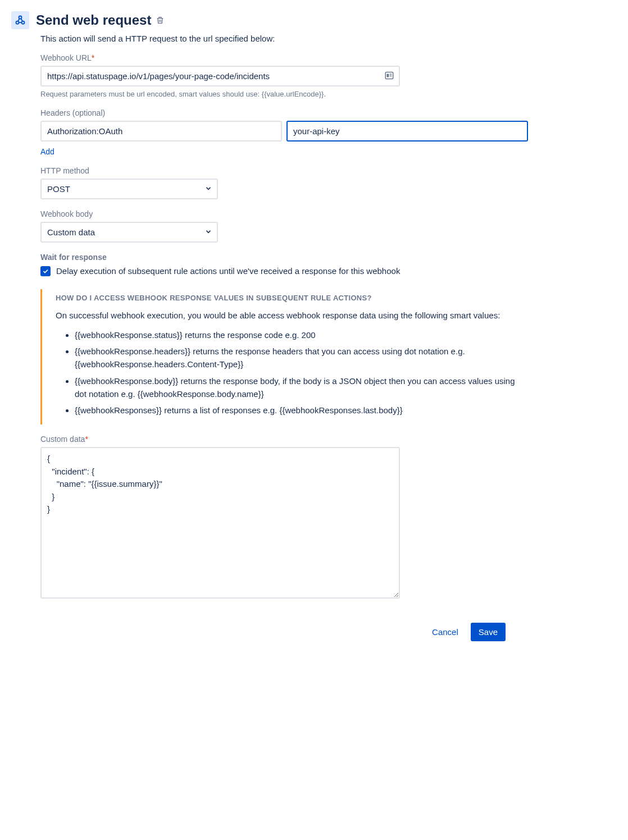 This screenshot has height=840, width=628. Describe the element at coordinates (301, 387) in the screenshot. I see `info-item: {{webhookResponse.body}} returns the res…` at that location.